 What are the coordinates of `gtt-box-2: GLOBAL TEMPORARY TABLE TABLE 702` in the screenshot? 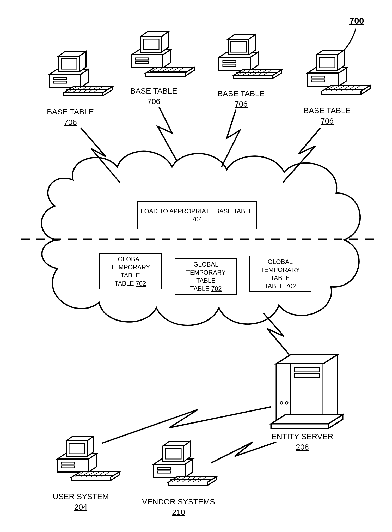 It's located at (206, 276).